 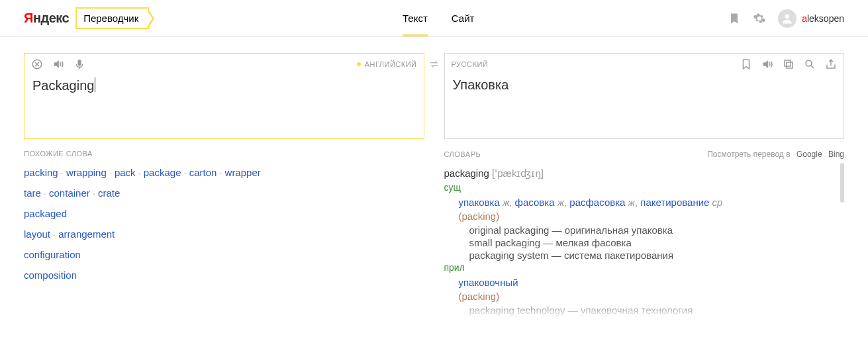 What do you see at coordinates (645, 267) in the screenshot?
I see `dict-pos: прил` at bounding box center [645, 267].